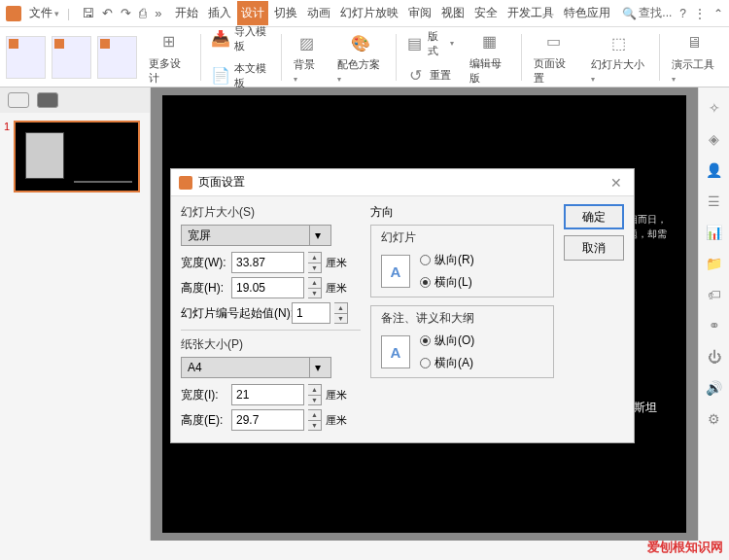 The image size is (729, 560). I want to click on slide-size-value: 宽屏, so click(199, 235).